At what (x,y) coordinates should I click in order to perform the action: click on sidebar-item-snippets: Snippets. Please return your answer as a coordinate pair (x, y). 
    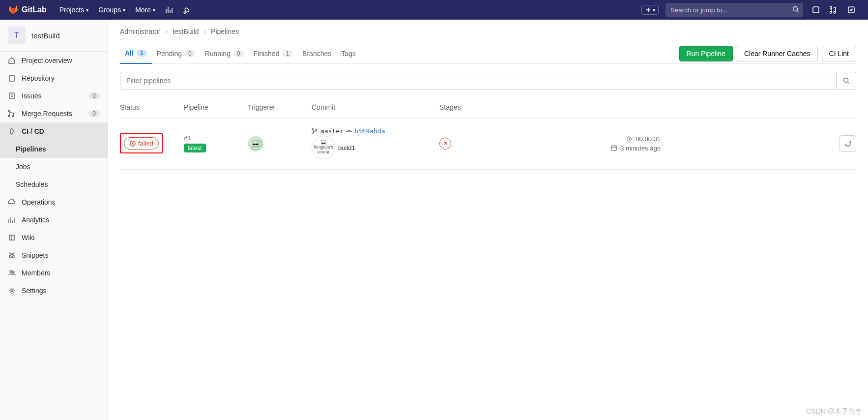
    Looking at the image, I should click on (54, 255).